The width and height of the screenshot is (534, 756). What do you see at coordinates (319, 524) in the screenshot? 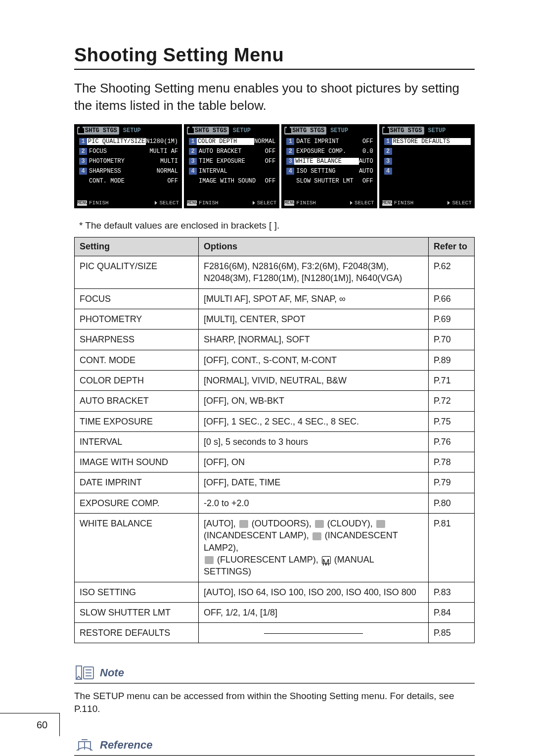
I see `cloud-icon` at bounding box center [319, 524].